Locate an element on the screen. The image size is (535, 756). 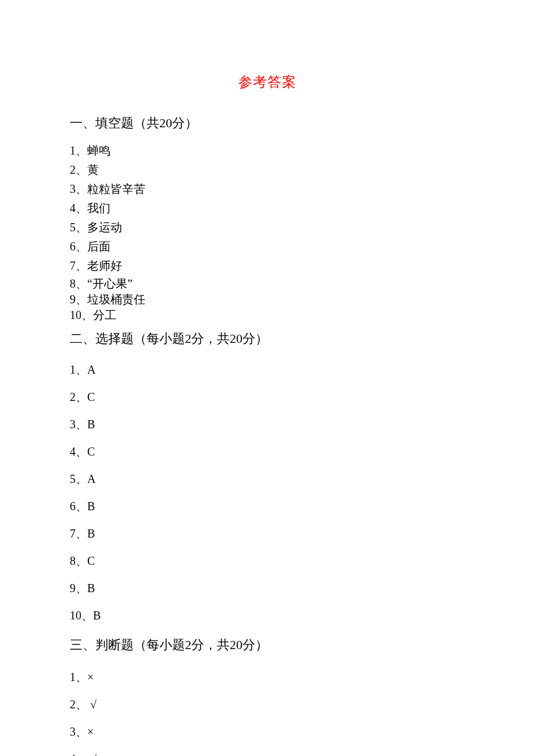
s2-item-10: 10、B is located at coordinates (268, 616).